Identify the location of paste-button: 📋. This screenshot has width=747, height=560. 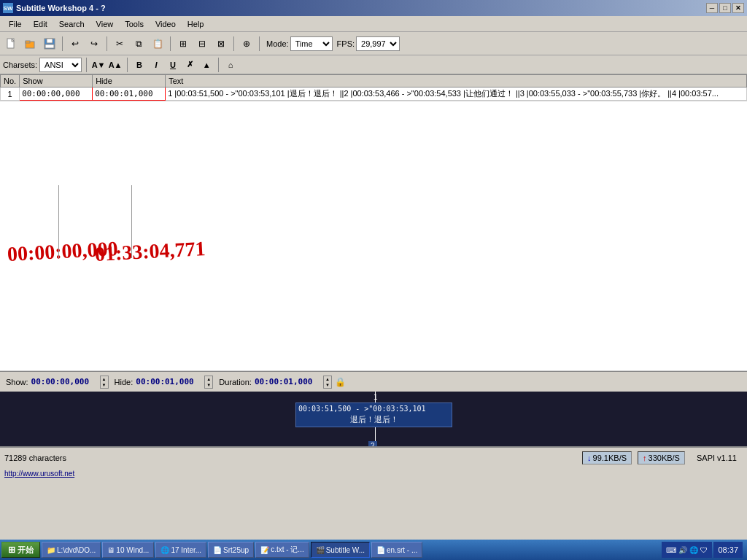
(158, 44).